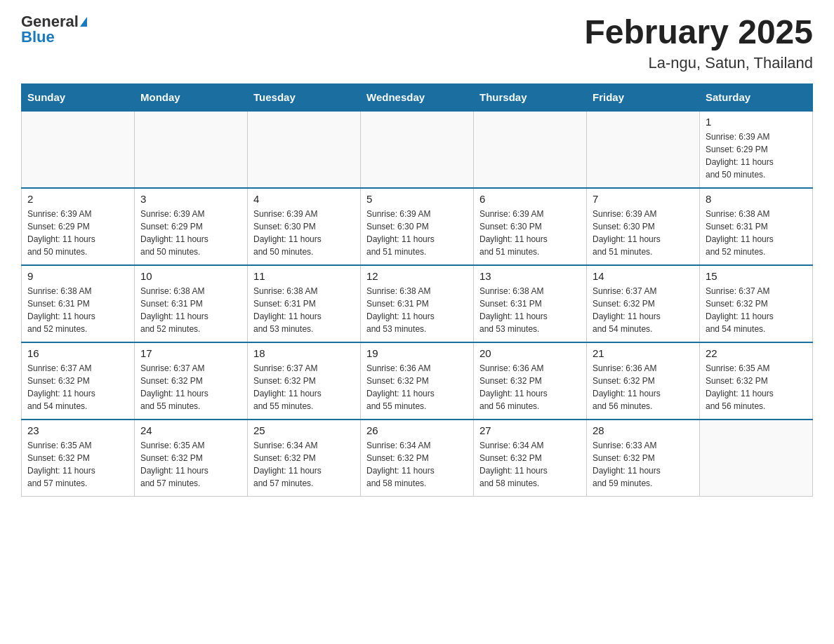  I want to click on calendar-cell: 18Sunrise: 6:37 AM Sunset: 6:32 PM Dayli…, so click(305, 381).